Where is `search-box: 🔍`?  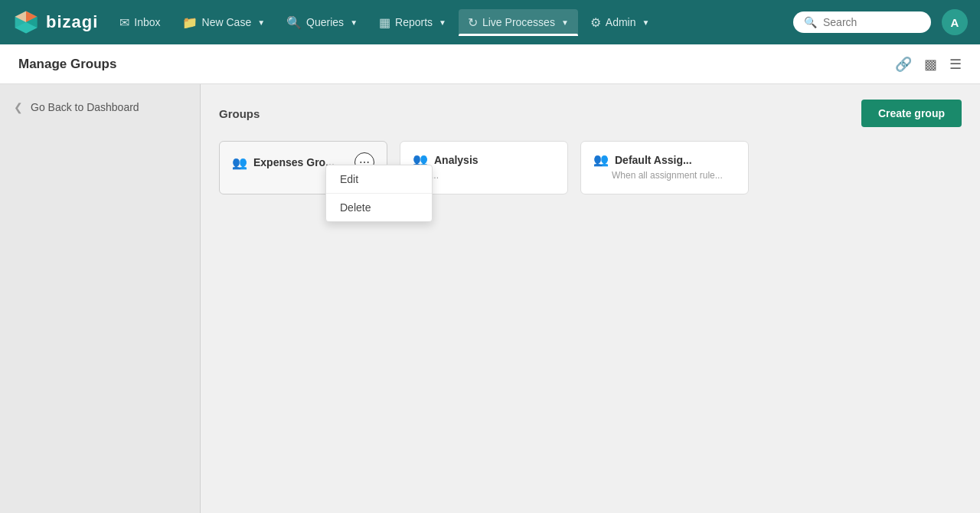
search-box: 🔍 is located at coordinates (862, 22).